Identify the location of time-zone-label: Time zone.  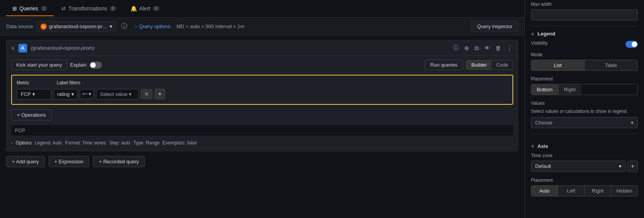
(584, 156).